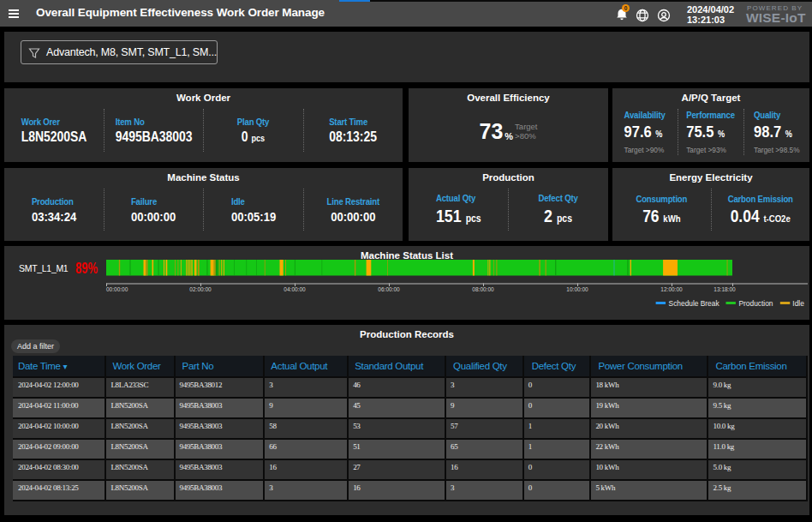  Describe the element at coordinates (200, 290) in the screenshot. I see `svg-text: 02:00:00` at that location.